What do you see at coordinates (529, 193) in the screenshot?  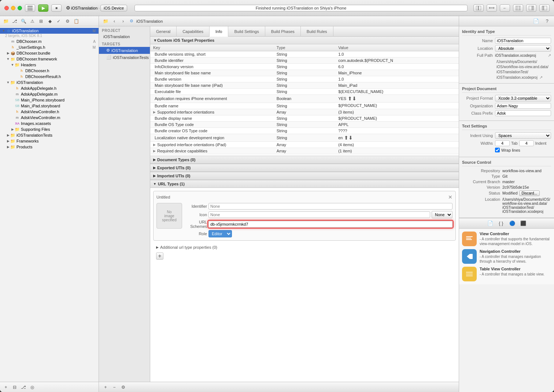 I see `discard-button: Discard...` at bounding box center [529, 193].